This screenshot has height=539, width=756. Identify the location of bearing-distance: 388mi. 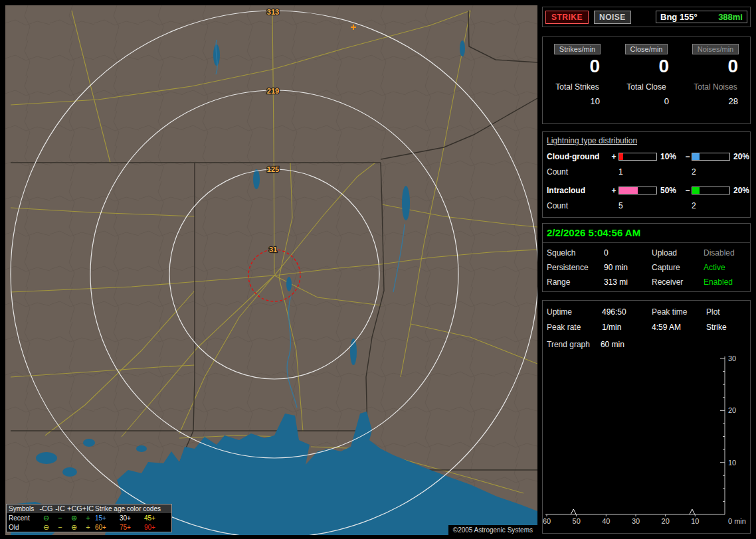
(731, 17).